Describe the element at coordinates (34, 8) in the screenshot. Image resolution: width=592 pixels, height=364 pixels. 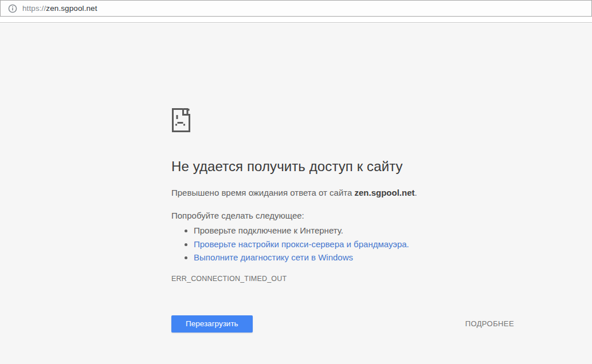
I see `url-scheme: https://` at that location.